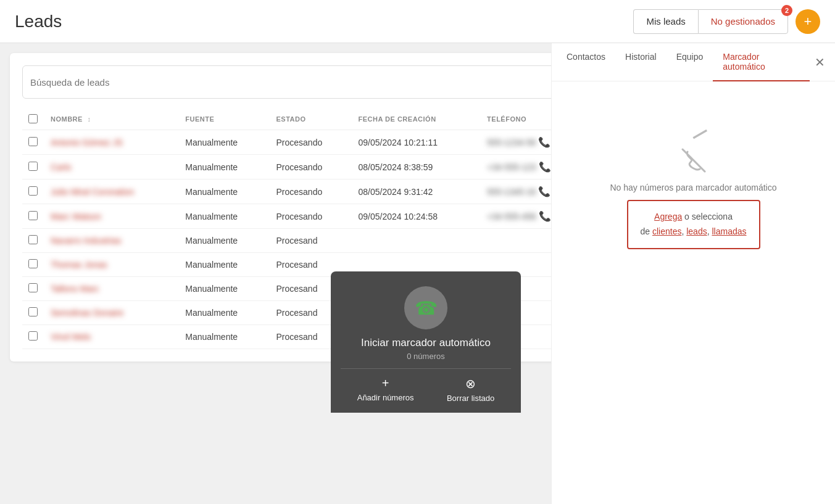  What do you see at coordinates (511, 143) in the screenshot?
I see `phone-number-0: 555-1234-56` at bounding box center [511, 143].